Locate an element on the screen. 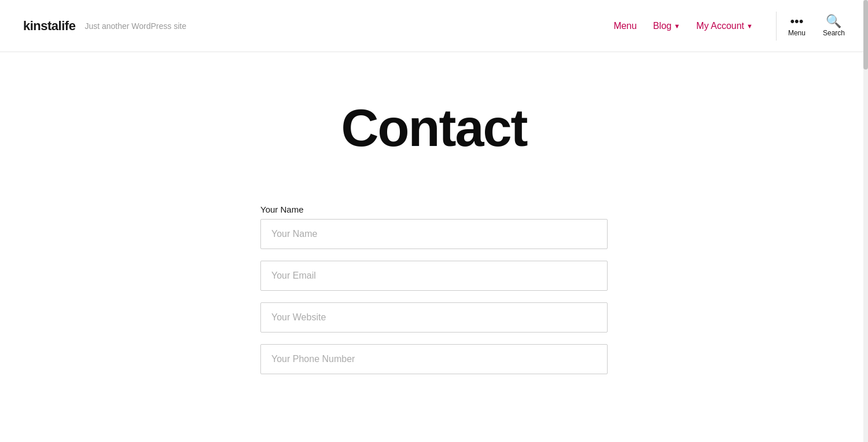 The height and width of the screenshot is (442, 868). blog-nav-link: Blog ▼ is located at coordinates (667, 26).